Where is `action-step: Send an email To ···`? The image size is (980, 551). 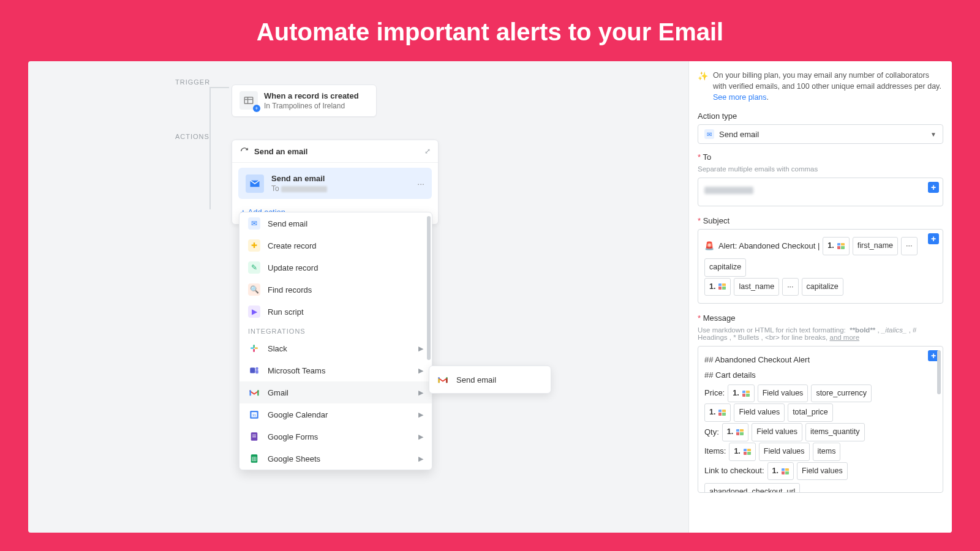 action-step: Send an email To ··· is located at coordinates (335, 184).